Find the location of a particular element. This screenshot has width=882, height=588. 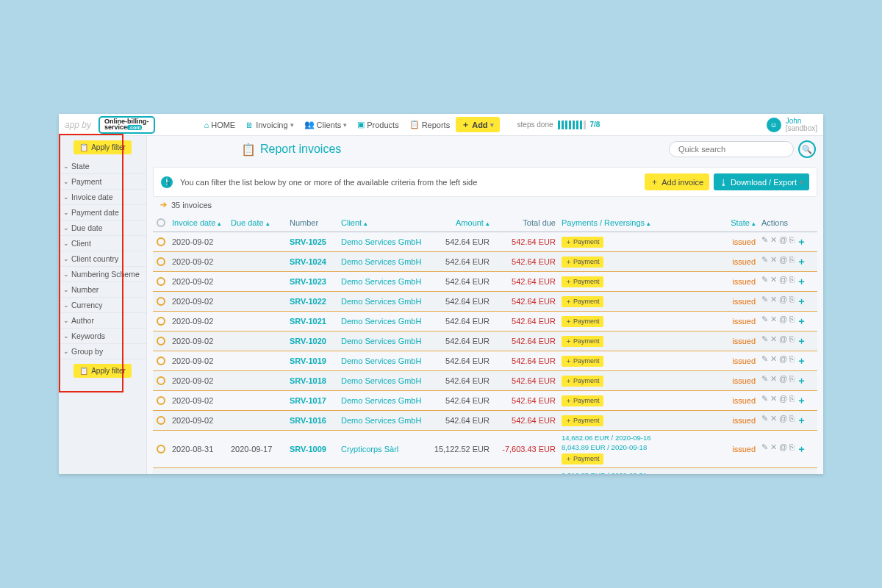

download-export-button: ⭳Download / Export▾ is located at coordinates (761, 182).